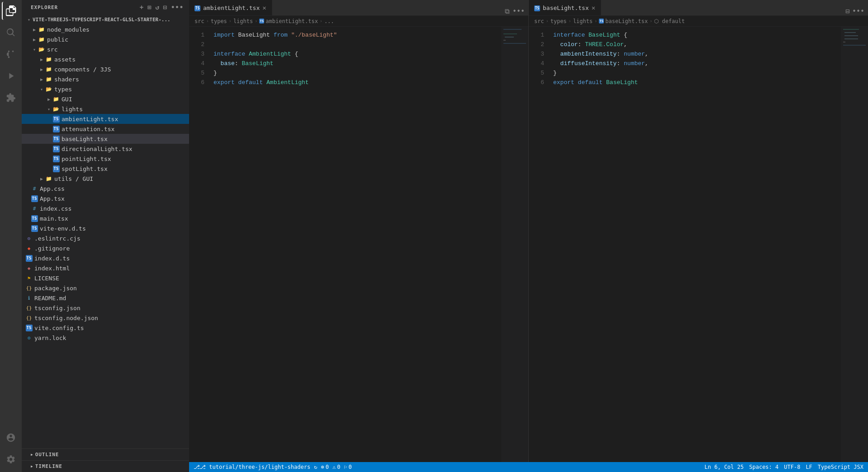 Image resolution: width=868 pixels, height=472 pixels. I want to click on bc-symbol-r: ⬡ default, so click(669, 21).